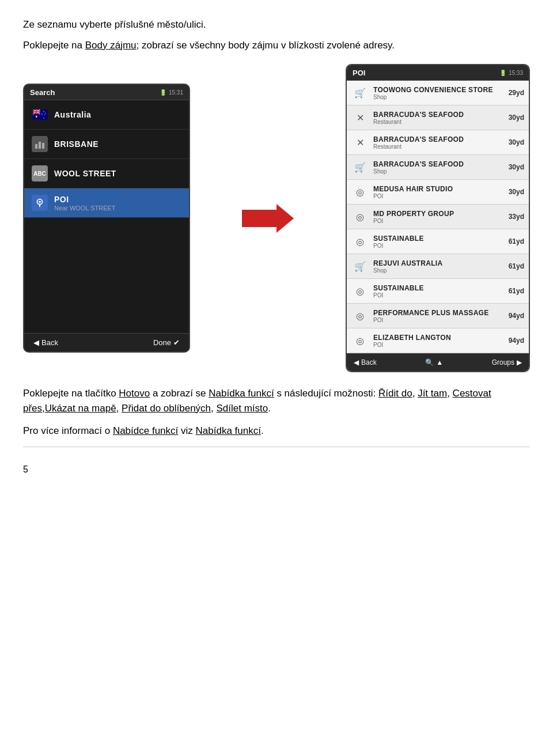 Image resolution: width=553 pixels, height=756 pixels. Describe the element at coordinates (107, 218) in the screenshot. I see `left-screen: Search 🔋 15:31 🇦🇺 Australia` at that location.